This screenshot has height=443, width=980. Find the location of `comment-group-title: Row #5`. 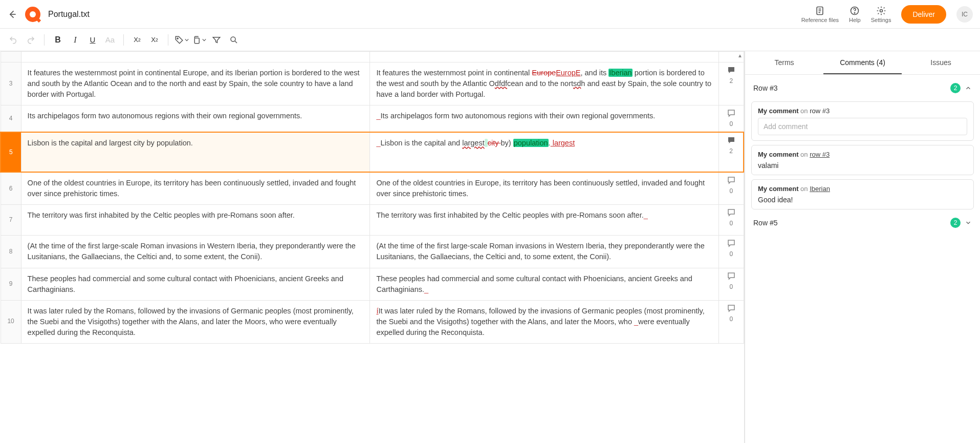

comment-group-title: Row #5 is located at coordinates (766, 223).